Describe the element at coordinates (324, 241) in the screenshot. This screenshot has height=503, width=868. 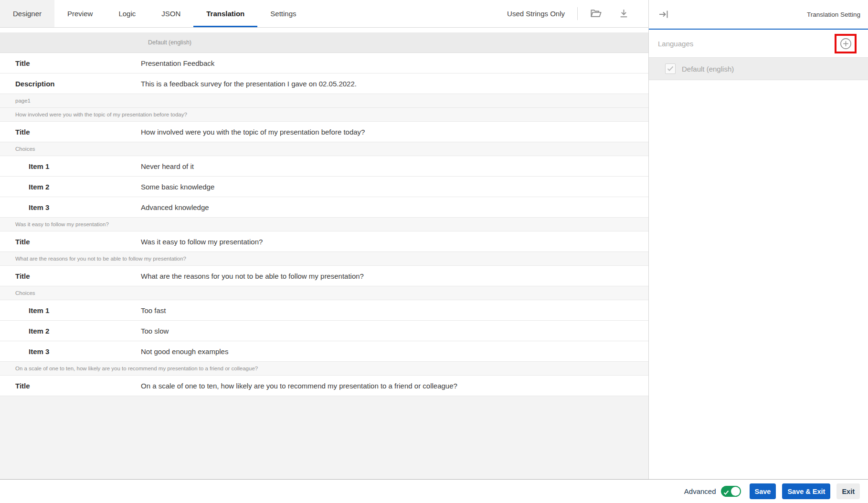
I see `table-row: TitleWas it easy to follow my presentati…` at that location.